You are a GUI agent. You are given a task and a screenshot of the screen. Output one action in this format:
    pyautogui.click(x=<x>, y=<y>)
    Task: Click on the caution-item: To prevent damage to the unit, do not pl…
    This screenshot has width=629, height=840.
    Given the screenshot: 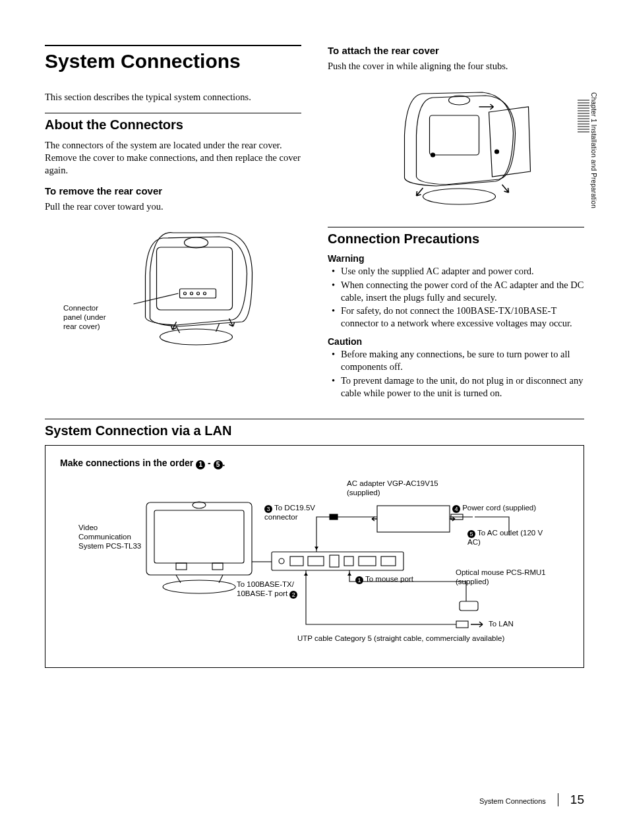 What is the action you would take?
    pyautogui.click(x=459, y=387)
    